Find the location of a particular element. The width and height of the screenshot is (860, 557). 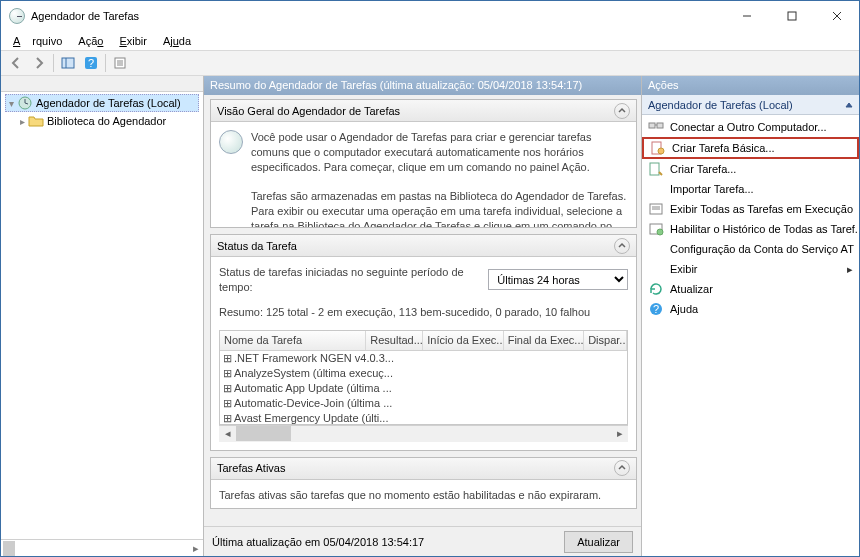

close-button is located at coordinates (836, 16).